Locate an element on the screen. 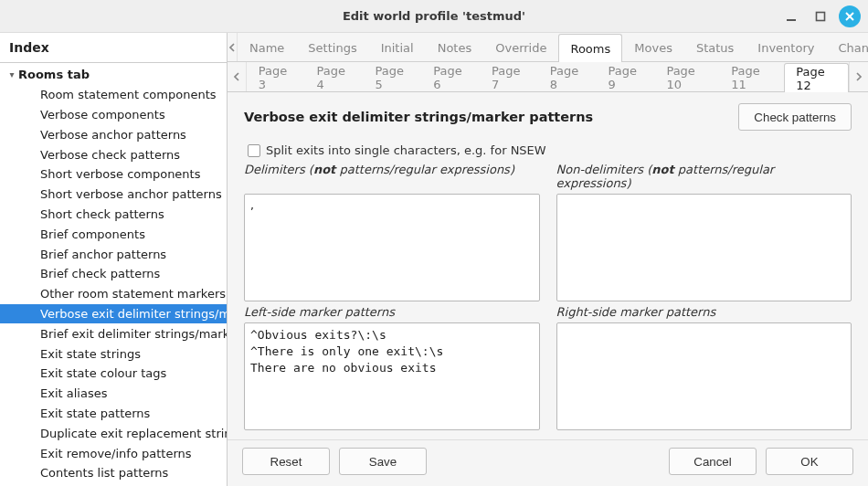 The height and width of the screenshot is (486, 868). tab-category-name: Name is located at coordinates (267, 48).